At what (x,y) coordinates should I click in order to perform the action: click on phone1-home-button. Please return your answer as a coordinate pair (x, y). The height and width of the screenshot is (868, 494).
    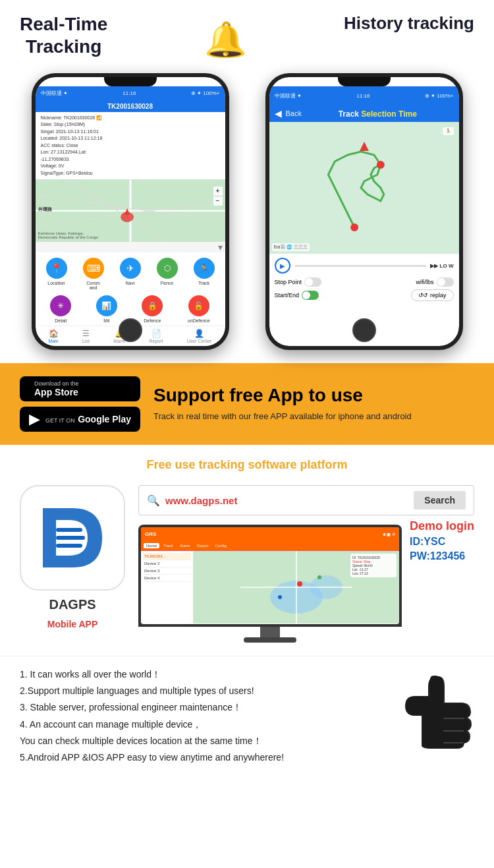
    Looking at the image, I should click on (130, 330).